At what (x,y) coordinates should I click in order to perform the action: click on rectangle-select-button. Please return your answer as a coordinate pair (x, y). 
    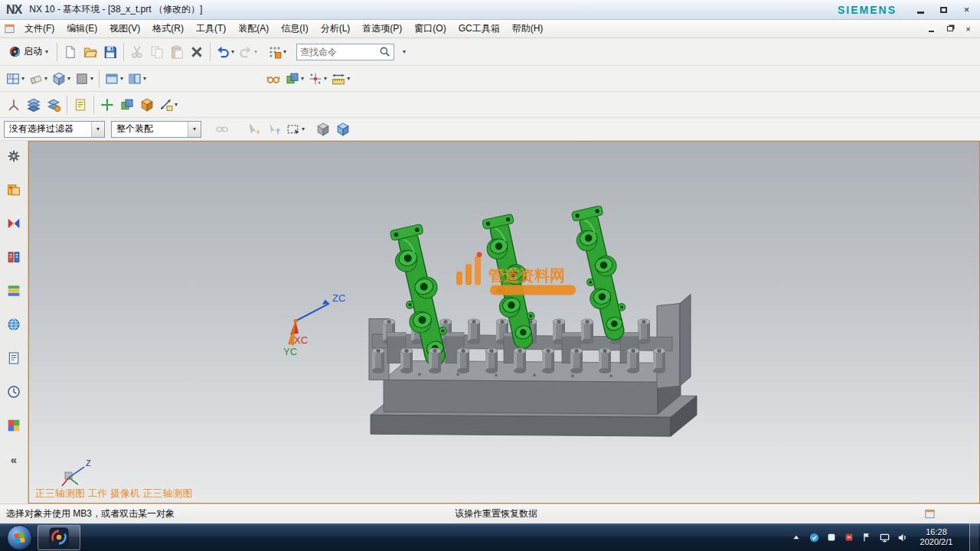
    Looking at the image, I should click on (296, 129).